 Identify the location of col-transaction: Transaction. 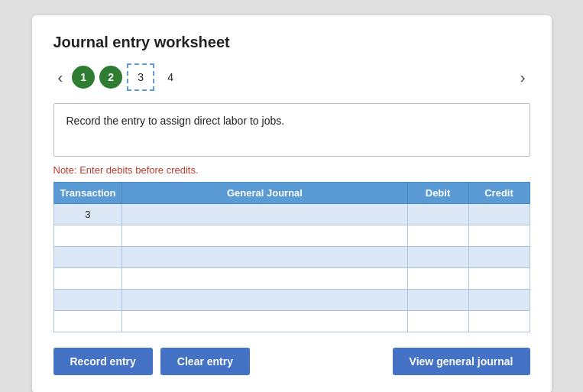
(88, 193).